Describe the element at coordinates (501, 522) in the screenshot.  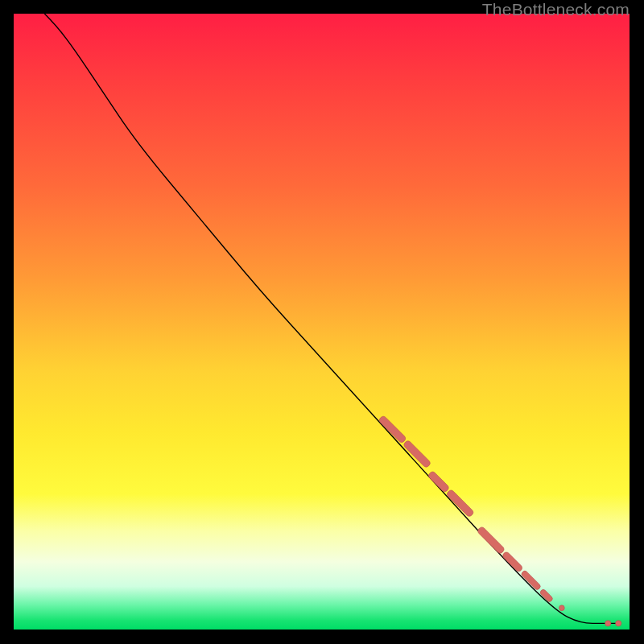
I see `data-markers` at that location.